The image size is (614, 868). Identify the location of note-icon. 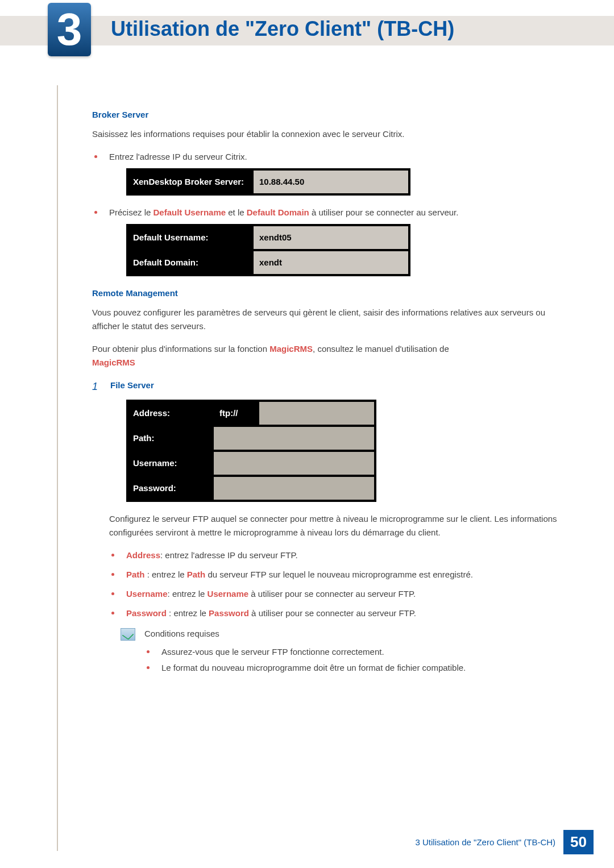
(128, 634).